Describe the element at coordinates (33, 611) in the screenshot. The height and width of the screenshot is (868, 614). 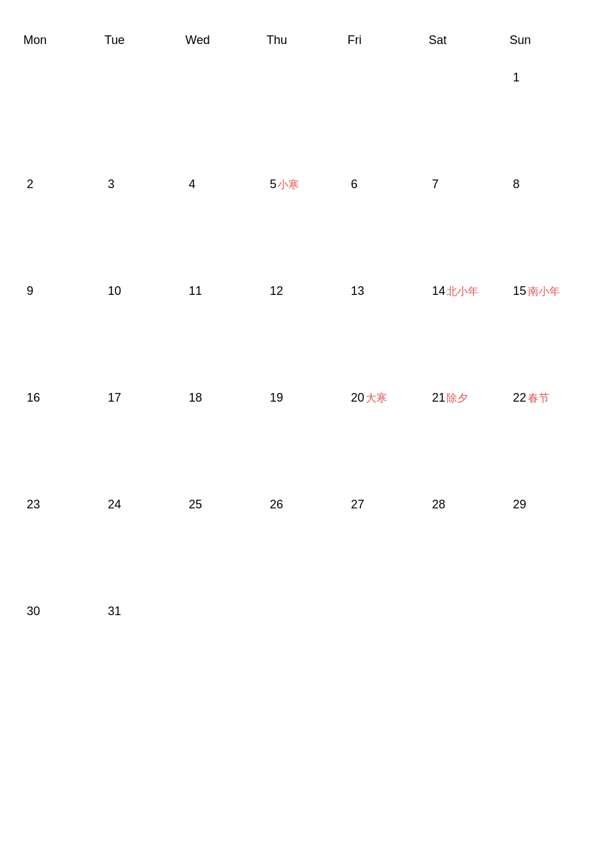
I see `date-number: 30` at that location.